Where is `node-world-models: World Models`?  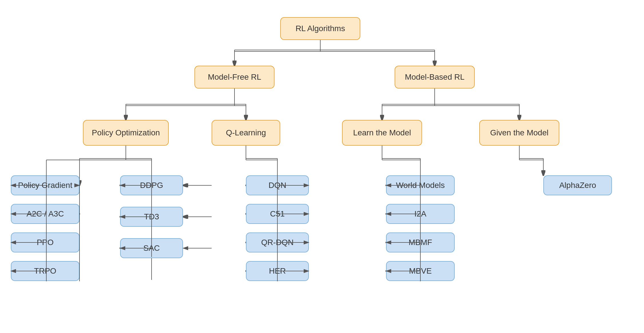 node-world-models: World Models is located at coordinates (420, 185).